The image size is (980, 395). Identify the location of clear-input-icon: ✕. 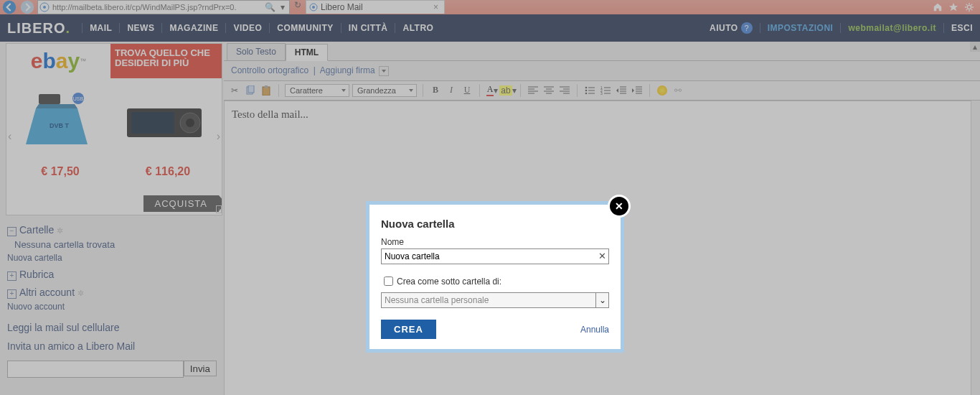
(603, 256).